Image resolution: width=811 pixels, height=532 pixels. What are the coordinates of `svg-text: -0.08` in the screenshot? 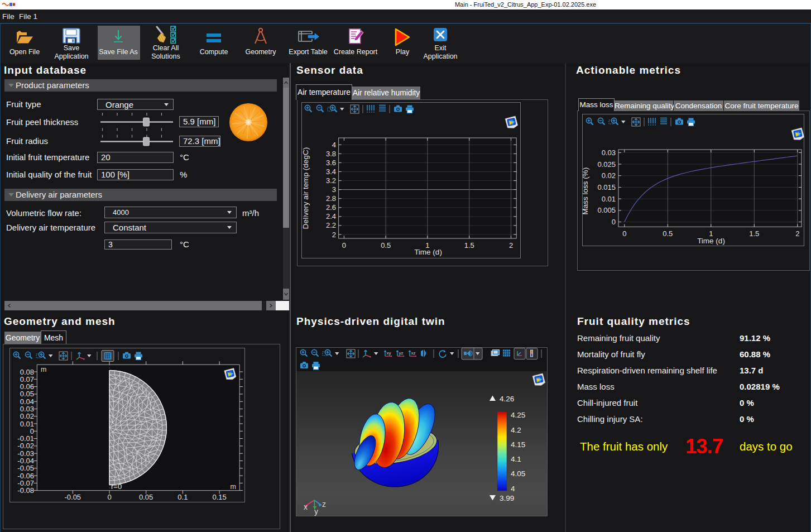 It's located at (26, 490).